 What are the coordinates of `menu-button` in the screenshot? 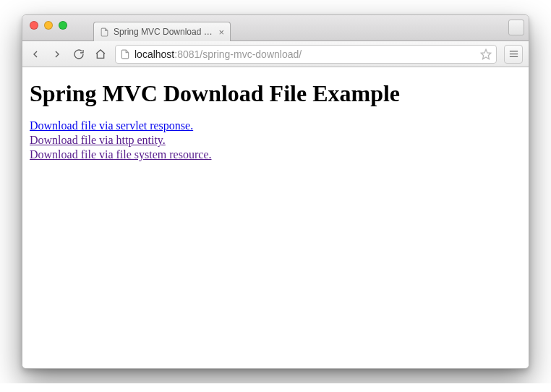 It's located at (513, 54).